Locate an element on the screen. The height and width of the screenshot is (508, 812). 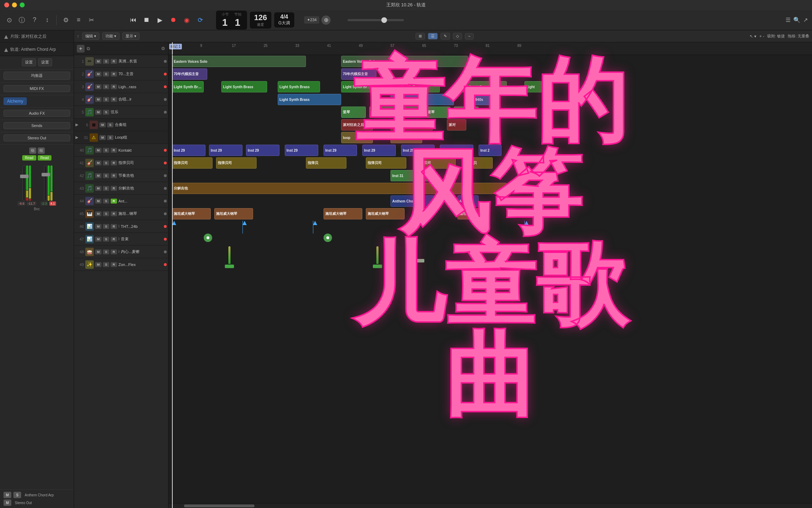
track-mute-48: M is located at coordinates (98, 252).